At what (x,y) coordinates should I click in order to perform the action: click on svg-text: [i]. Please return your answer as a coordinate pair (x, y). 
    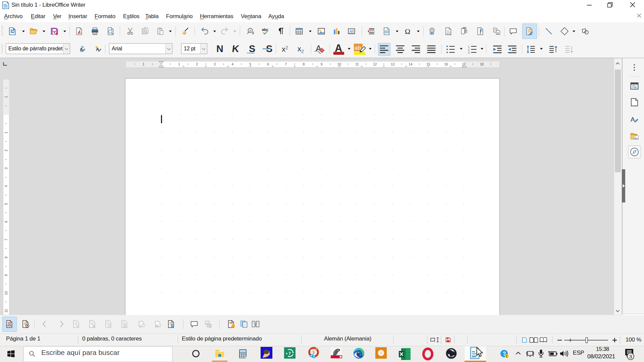
    Looking at the image, I should click on (466, 31).